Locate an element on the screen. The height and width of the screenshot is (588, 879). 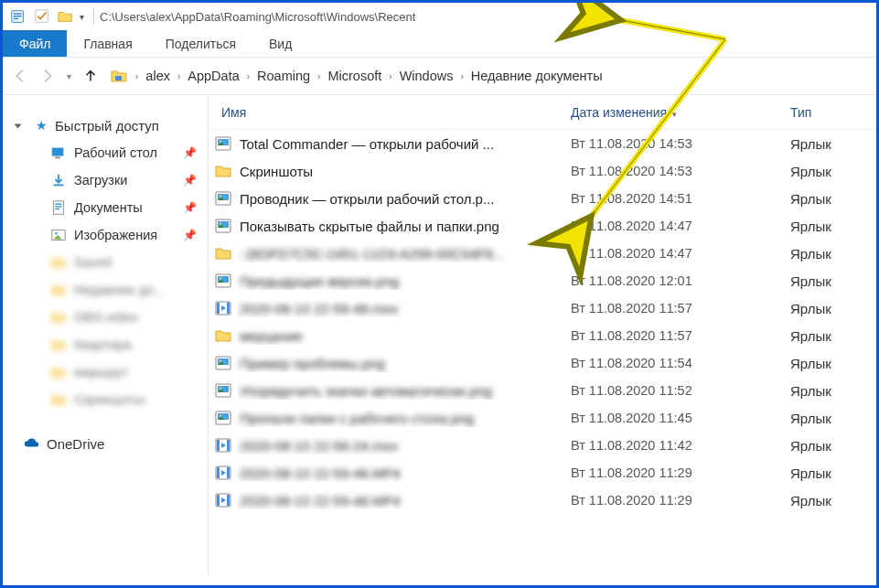
sidebar-desktop: Рабочий стол 📌 is located at coordinates (105, 153).